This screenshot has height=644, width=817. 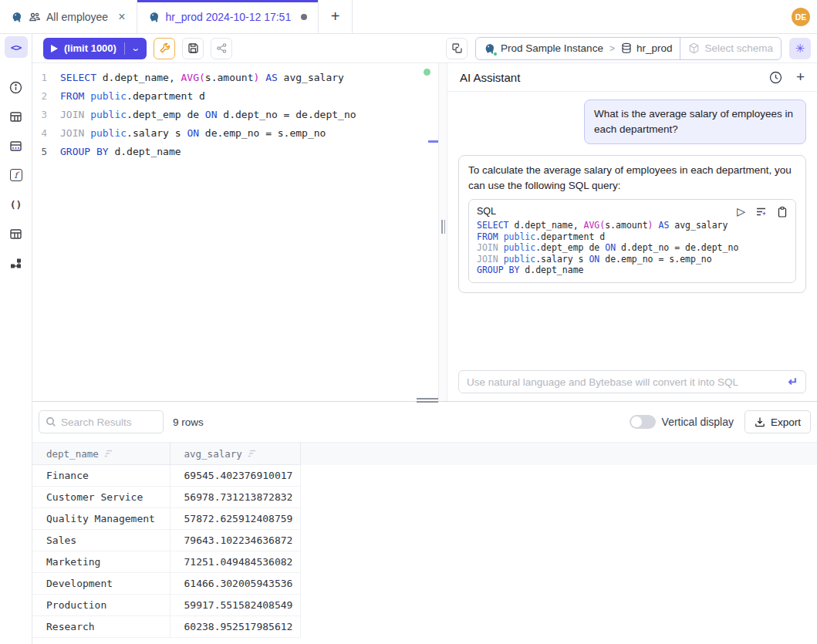 What do you see at coordinates (101, 541) in the screenshot?
I see `table-cell: Sales` at bounding box center [101, 541].